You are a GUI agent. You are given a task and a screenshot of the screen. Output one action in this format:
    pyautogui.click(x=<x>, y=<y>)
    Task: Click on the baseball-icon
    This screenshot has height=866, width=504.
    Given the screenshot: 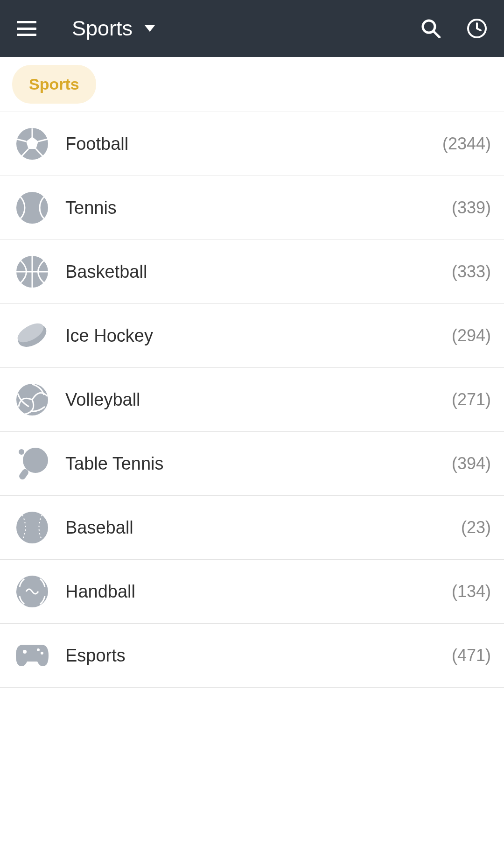 What is the action you would take?
    pyautogui.click(x=32, y=528)
    